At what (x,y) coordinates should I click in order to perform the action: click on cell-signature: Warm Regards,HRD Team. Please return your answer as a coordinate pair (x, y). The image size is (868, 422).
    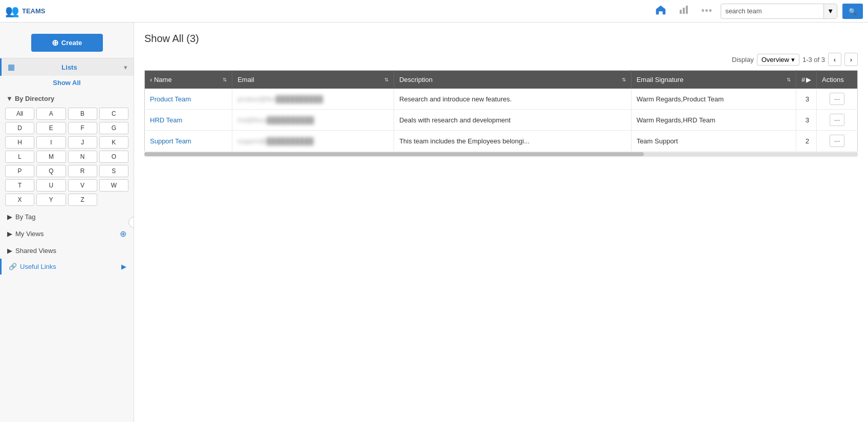
    Looking at the image, I should click on (713, 120).